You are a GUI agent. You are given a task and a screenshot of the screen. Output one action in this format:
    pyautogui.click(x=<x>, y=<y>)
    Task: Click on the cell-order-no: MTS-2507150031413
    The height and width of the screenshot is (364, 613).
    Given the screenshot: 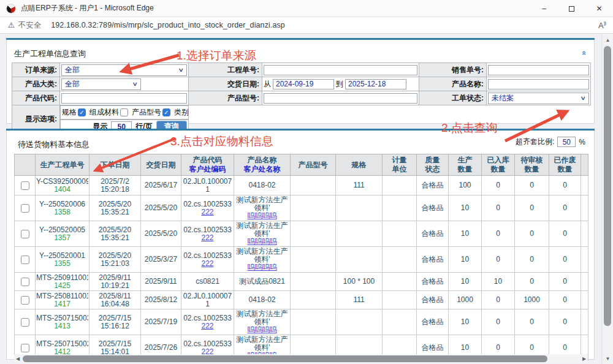 What is the action you would take?
    pyautogui.click(x=63, y=322)
    